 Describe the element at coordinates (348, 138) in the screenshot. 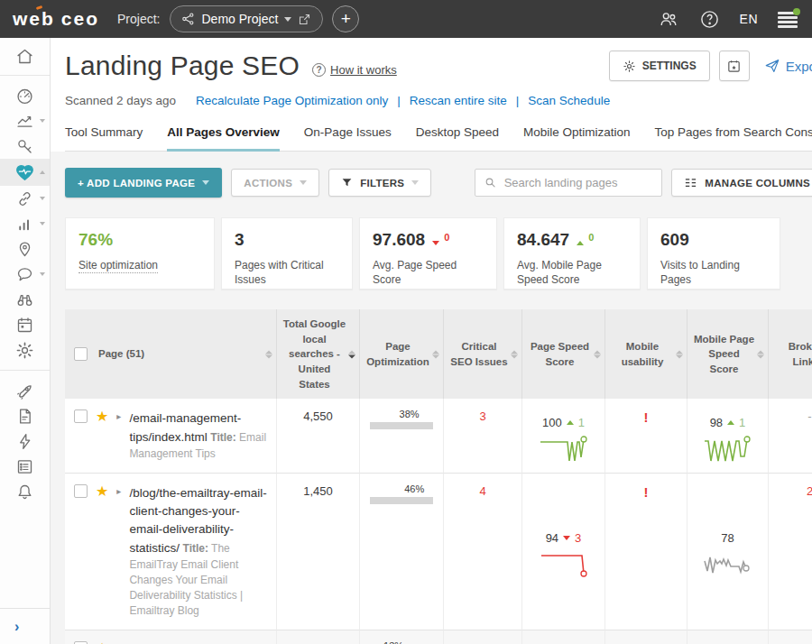

I see `tab-on-page-issues: On-Page Issues` at that location.